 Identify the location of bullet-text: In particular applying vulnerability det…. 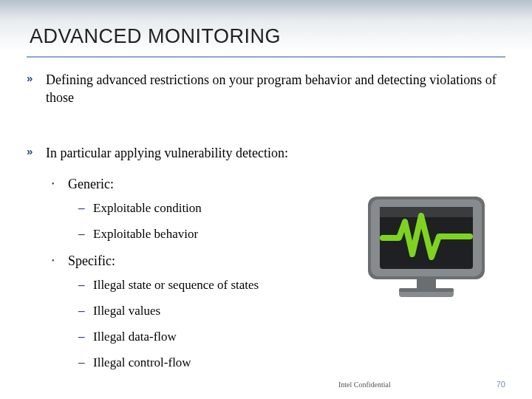
(167, 153).